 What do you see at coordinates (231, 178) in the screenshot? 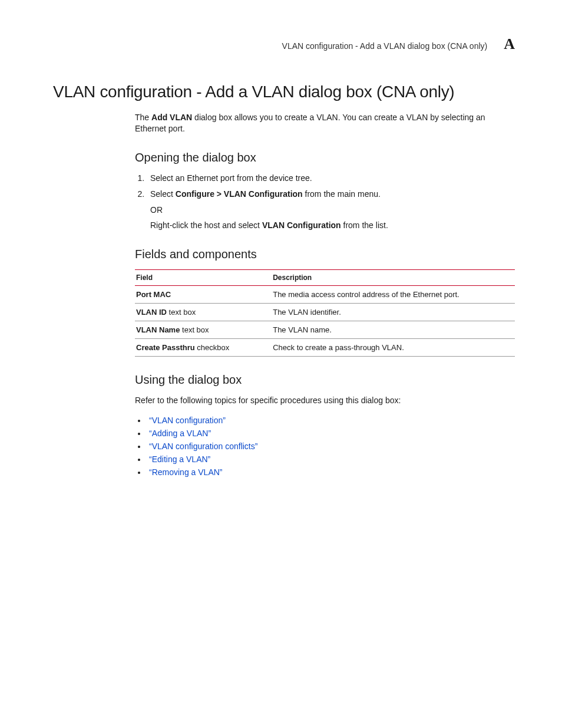
I see `step-1-text: Select an Ethernet port from the device …` at bounding box center [231, 178].